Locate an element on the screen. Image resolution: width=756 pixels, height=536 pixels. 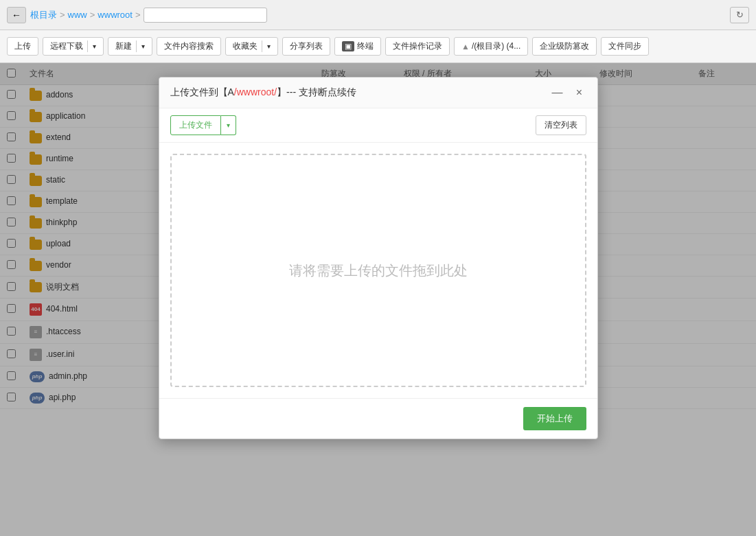
anti-tamper-button: 企业级防篡改 is located at coordinates (564, 47).